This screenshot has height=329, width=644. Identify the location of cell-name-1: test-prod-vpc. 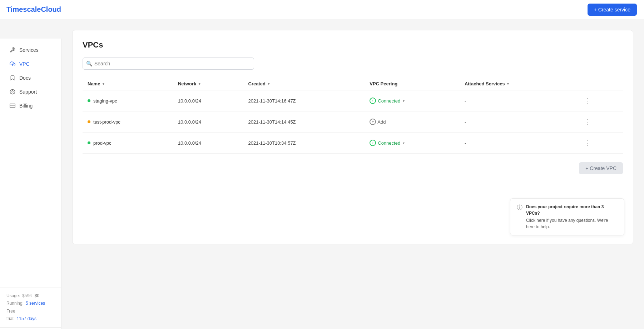
(128, 122).